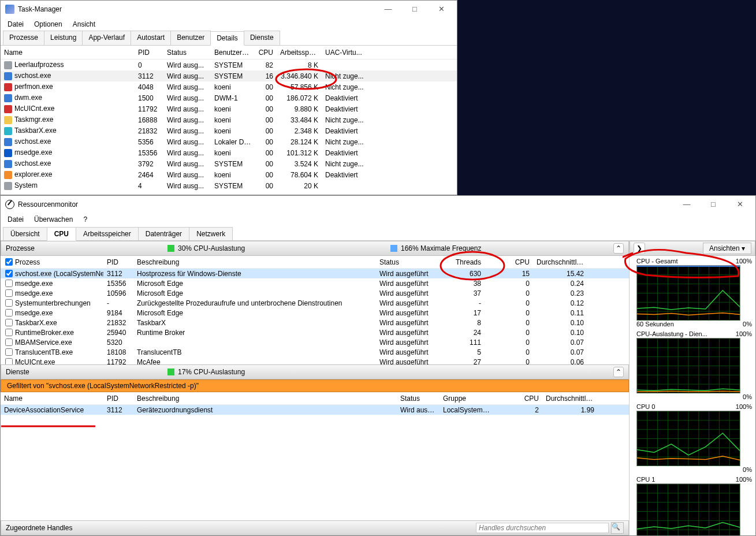 The width and height of the screenshot is (756, 536). What do you see at coordinates (229, 98) in the screenshot?
I see `process-row: dwm.exe1500Wird ausg...DWM-100186.072 KD…` at bounding box center [229, 98].